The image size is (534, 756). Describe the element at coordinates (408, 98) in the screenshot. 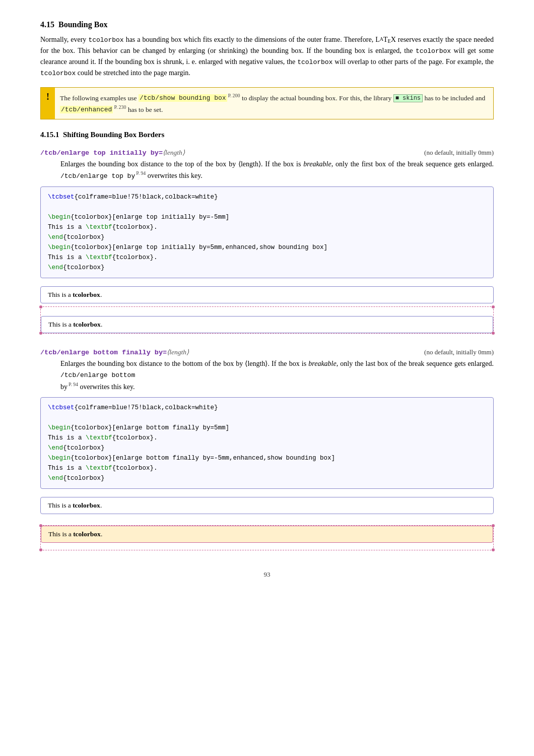

I see `warning-skins-badge: ■ skins` at that location.